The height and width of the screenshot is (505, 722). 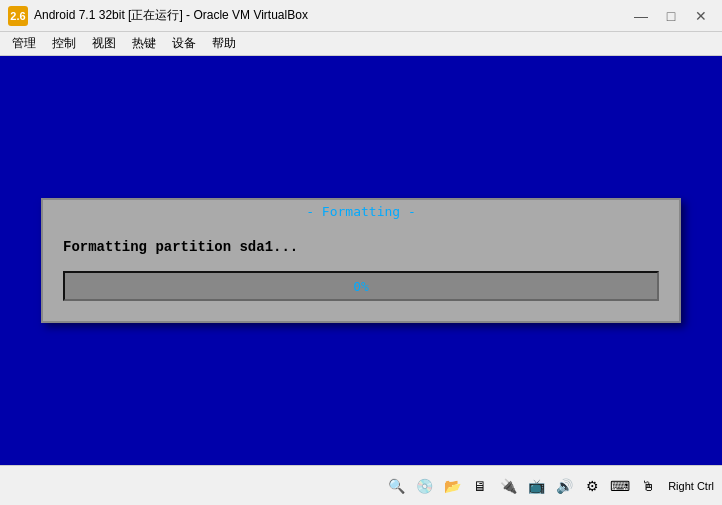 I want to click on menu-item-管理: 管理, so click(x=24, y=44).